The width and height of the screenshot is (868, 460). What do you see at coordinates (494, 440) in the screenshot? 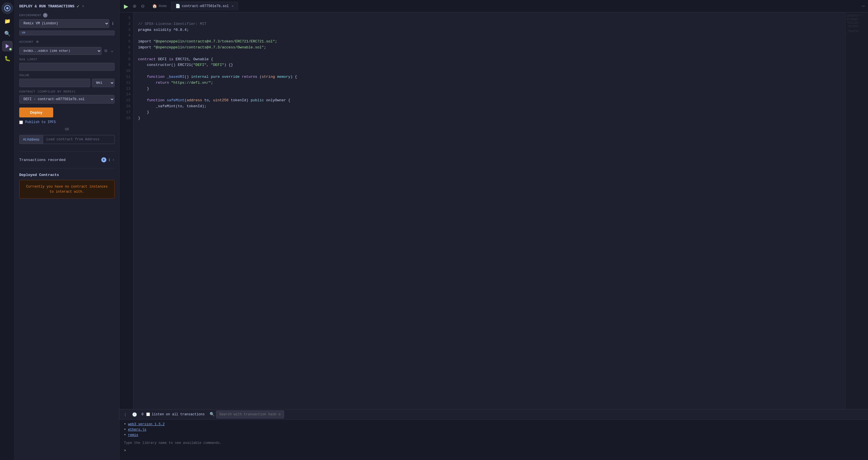
I see `console-output: • web3 version 1.5.2 • ethers.js • remix…` at bounding box center [494, 440].